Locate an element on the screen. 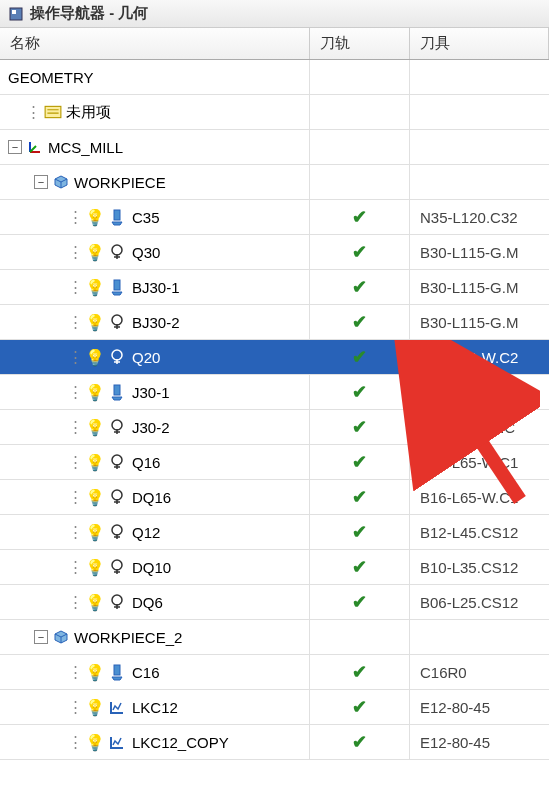 The width and height of the screenshot is (549, 800). operation-label: Q20 is located at coordinates (146, 358).